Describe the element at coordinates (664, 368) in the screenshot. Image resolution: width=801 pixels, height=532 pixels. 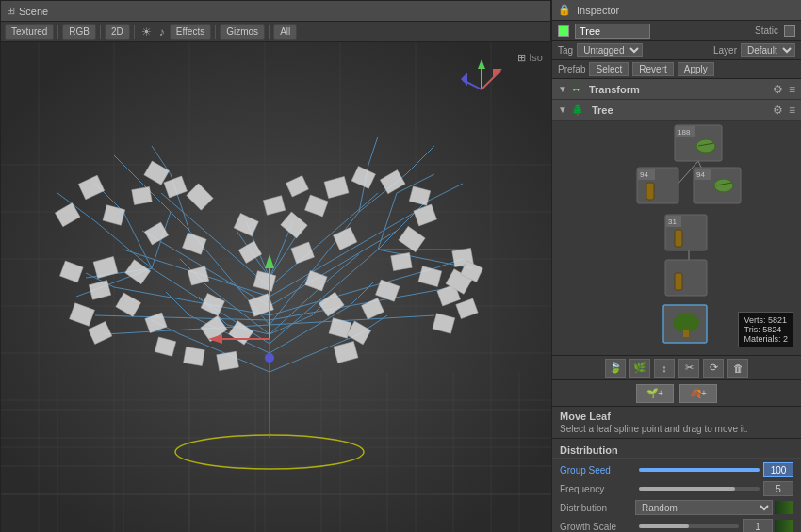
I see `tool-3: ↕` at that location.